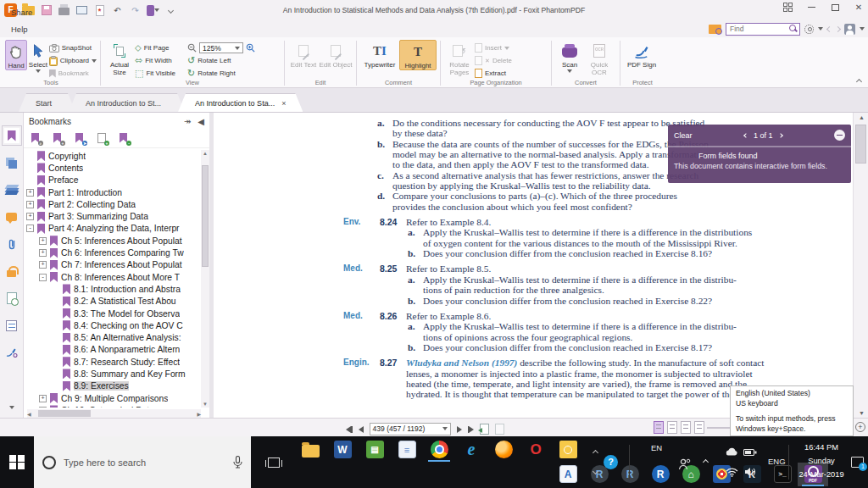  What do you see at coordinates (12, 163) in the screenshot?
I see `pages-panel-tab` at bounding box center [12, 163].